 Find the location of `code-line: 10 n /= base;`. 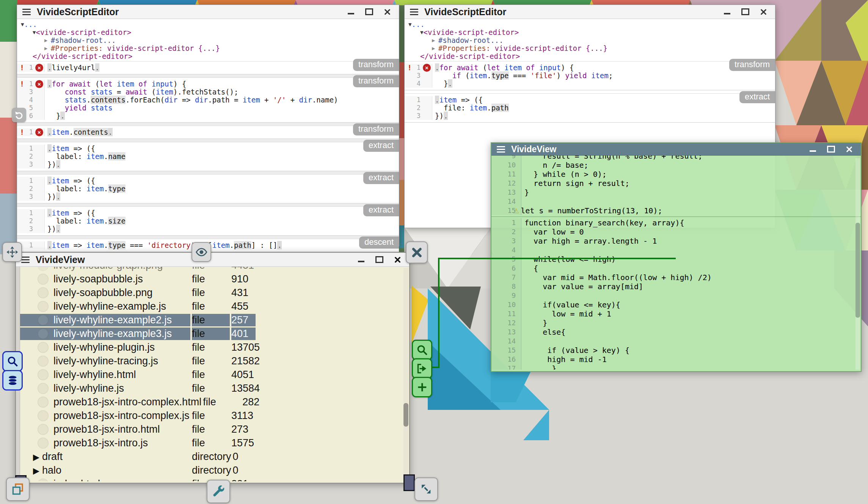

code-line: 10 n /= base; is located at coordinates (676, 165).